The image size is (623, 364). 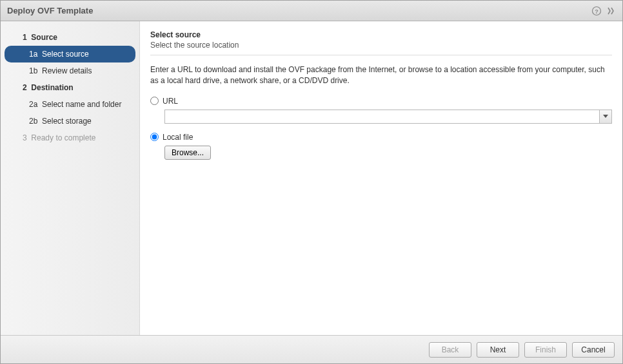 What do you see at coordinates (498, 350) in the screenshot?
I see `next-button: Next` at bounding box center [498, 350].